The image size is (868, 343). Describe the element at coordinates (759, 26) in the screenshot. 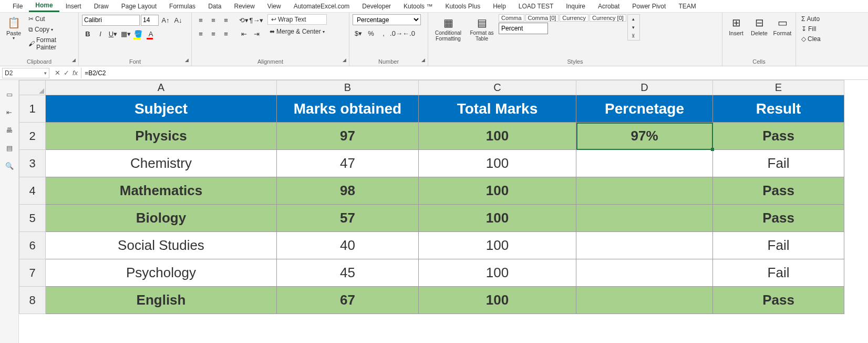

I see `delete-button: ⊟Delete` at that location.